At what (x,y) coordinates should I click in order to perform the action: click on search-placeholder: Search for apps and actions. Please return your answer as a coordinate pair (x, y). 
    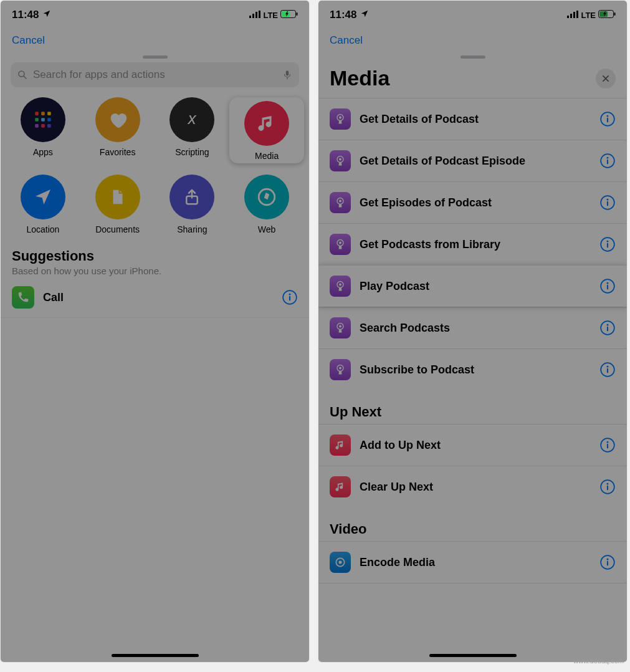
    Looking at the image, I should click on (155, 75).